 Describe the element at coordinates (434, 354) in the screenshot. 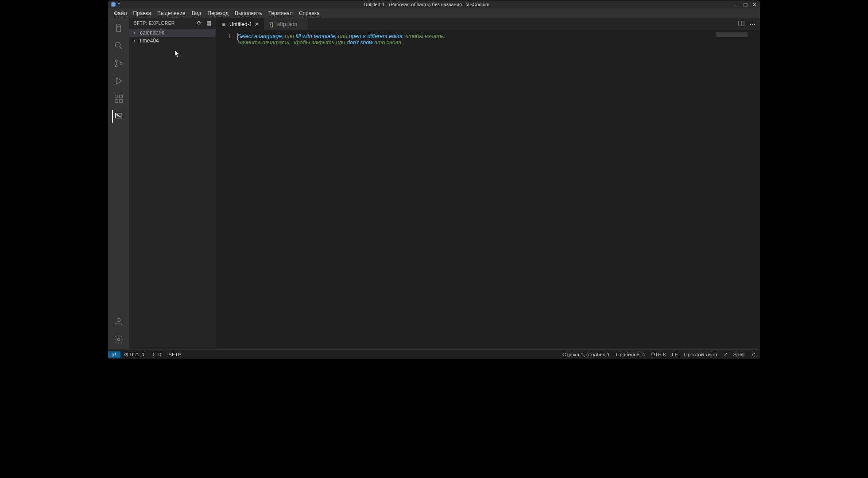

I see `statusbar: ⊘0 ⚠0 ᯤ0 SFTP Строка 1, столбец 1 Пробел…` at that location.